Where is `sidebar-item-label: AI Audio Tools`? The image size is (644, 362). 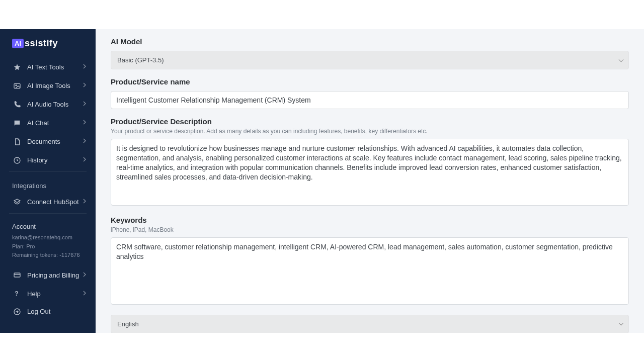
sidebar-item-label: AI Audio Tools is located at coordinates (54, 105).